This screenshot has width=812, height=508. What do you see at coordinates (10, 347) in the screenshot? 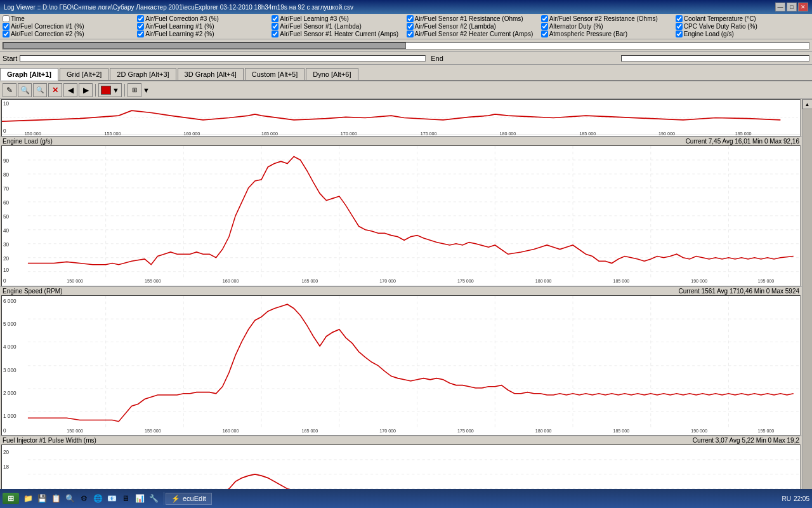
I see `svg-text: 4 000` at bounding box center [10, 347].